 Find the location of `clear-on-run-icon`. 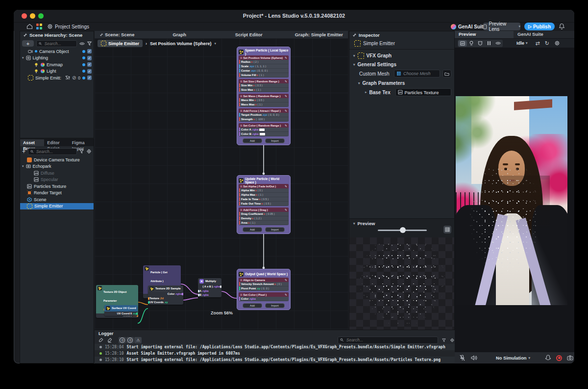

clear-on-run-icon is located at coordinates (110, 340).